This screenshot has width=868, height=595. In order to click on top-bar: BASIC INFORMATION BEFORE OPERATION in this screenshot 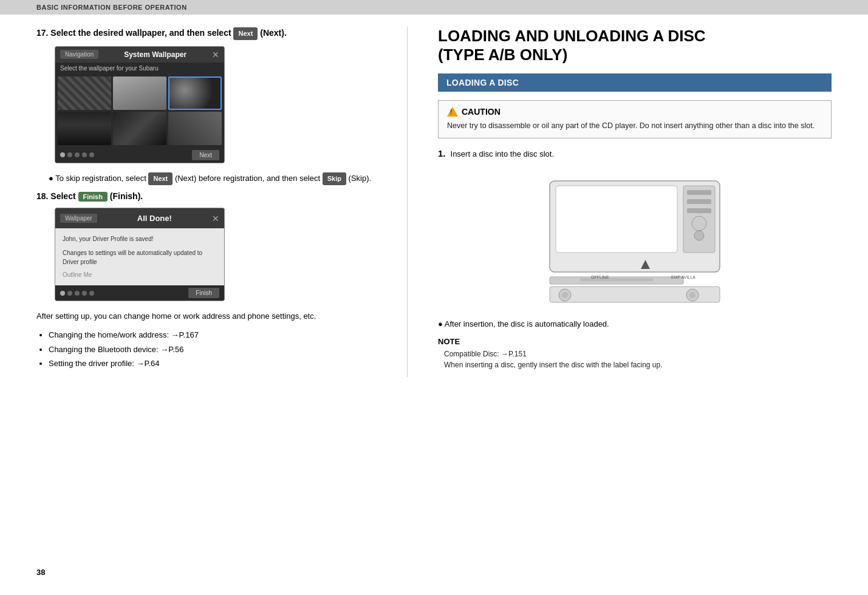, I will do `click(434, 7)`.